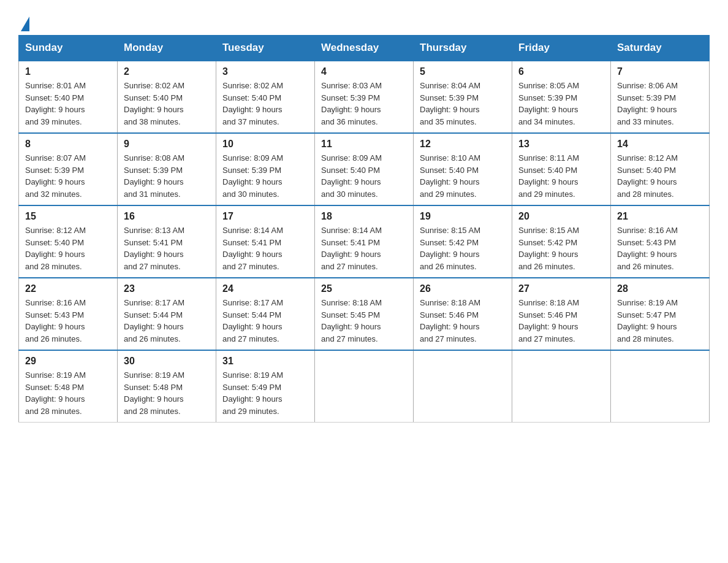 The image size is (728, 563). What do you see at coordinates (266, 169) in the screenshot?
I see `calendar-cell: 10 Sunrise: 8:09 AMSunset: 5:39 PMDaylig…` at bounding box center [266, 169].